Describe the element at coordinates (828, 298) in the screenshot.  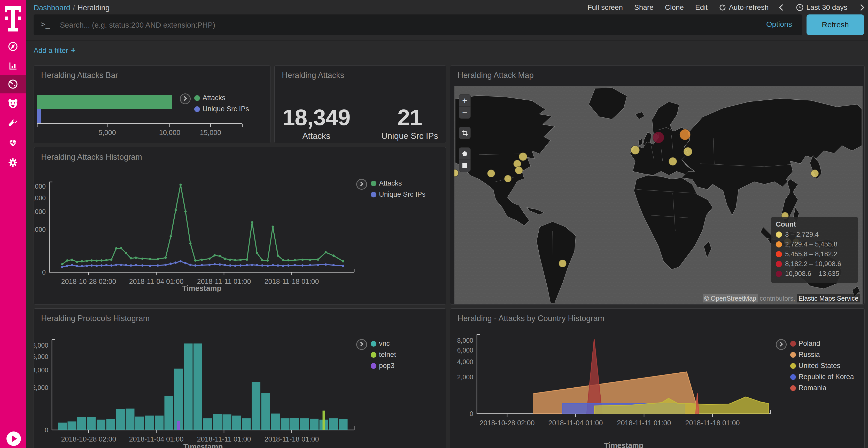
I see `ems-attribution: Elastic Maps Service` at that location.